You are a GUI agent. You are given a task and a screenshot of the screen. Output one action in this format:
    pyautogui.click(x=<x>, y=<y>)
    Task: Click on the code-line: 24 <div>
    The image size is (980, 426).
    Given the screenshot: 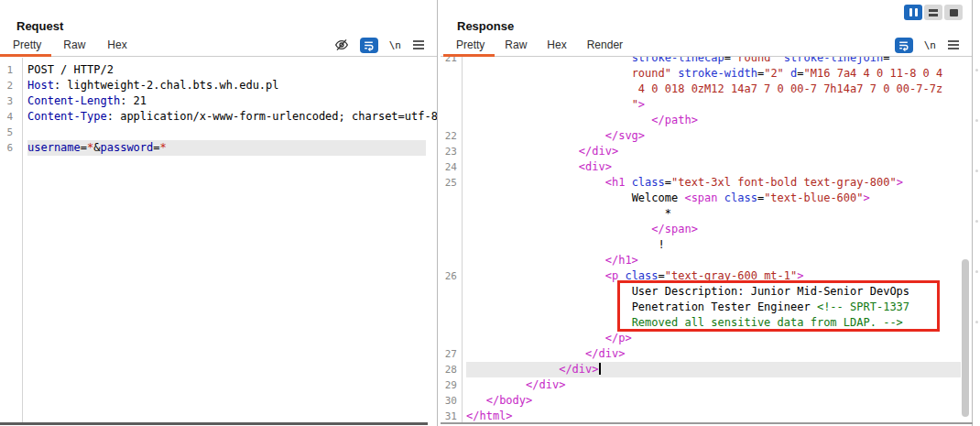 What is the action you would take?
    pyautogui.click(x=701, y=167)
    